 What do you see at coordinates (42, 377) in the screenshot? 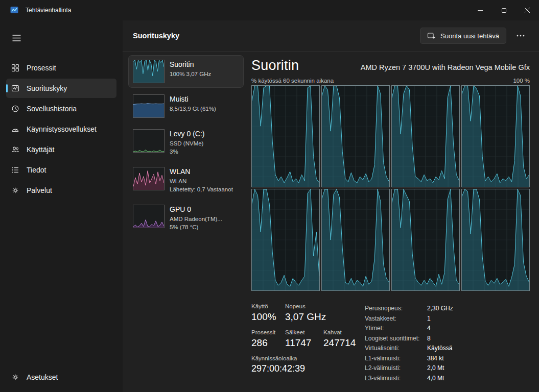
I see `sidebar-item-label: Asetukset` at bounding box center [42, 377].